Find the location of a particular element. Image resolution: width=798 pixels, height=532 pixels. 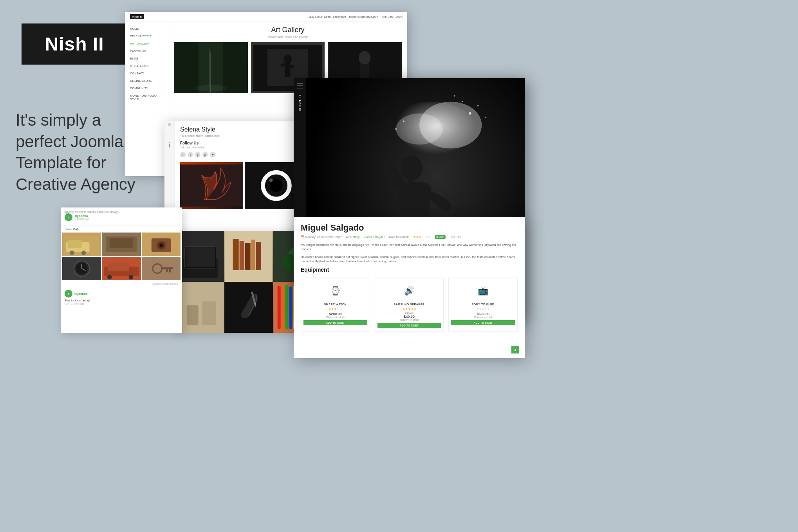

social-google: g is located at coordinates (198, 155).